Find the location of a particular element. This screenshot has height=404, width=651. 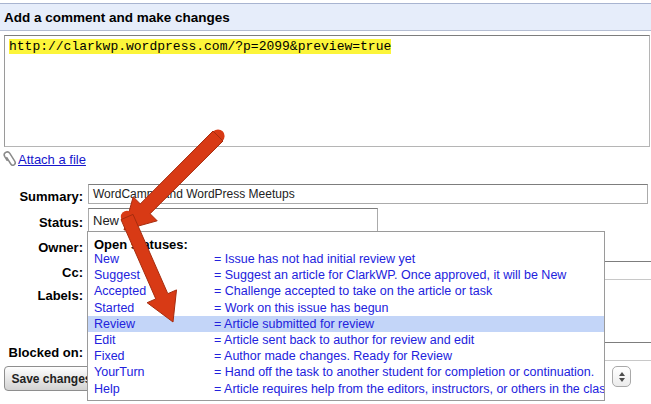

comment-url-text: http://clarkwp.wordpress.com/?p=2099&pre… is located at coordinates (200, 46).